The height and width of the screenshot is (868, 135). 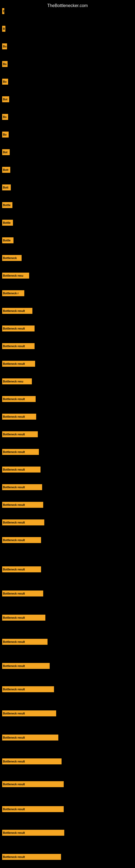 What do you see at coordinates (10, 258) in the screenshot?
I see `bar-label: Bottleneck` at bounding box center [10, 258].